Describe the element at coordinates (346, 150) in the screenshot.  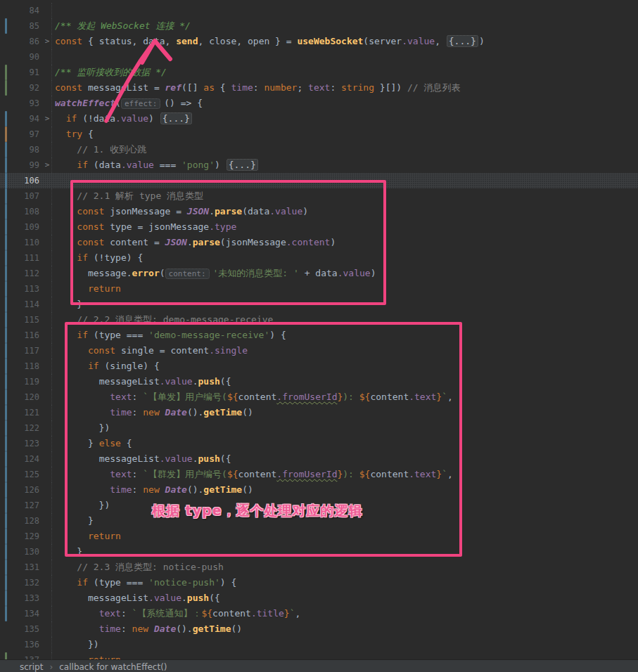
I see `code-text: // 1. 收到心跳` at that location.